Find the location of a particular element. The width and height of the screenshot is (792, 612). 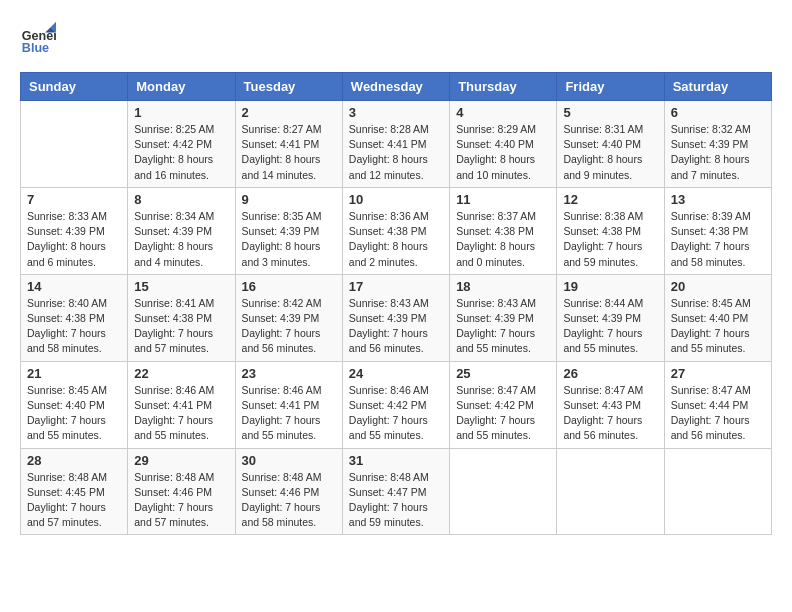

header-cell-saturday: Saturday is located at coordinates (718, 87).